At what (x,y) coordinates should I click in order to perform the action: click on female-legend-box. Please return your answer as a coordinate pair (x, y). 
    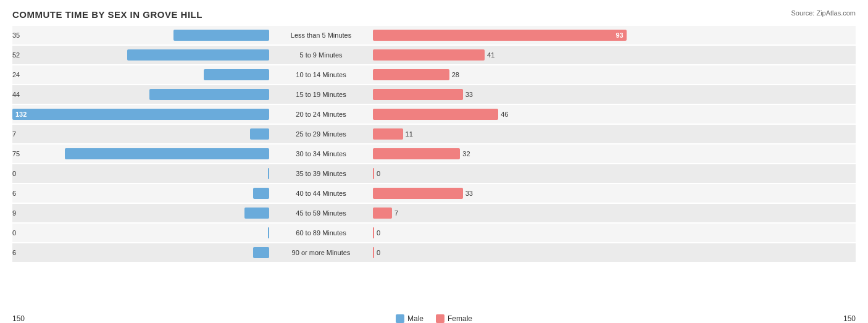
    Looking at the image, I should click on (440, 319).